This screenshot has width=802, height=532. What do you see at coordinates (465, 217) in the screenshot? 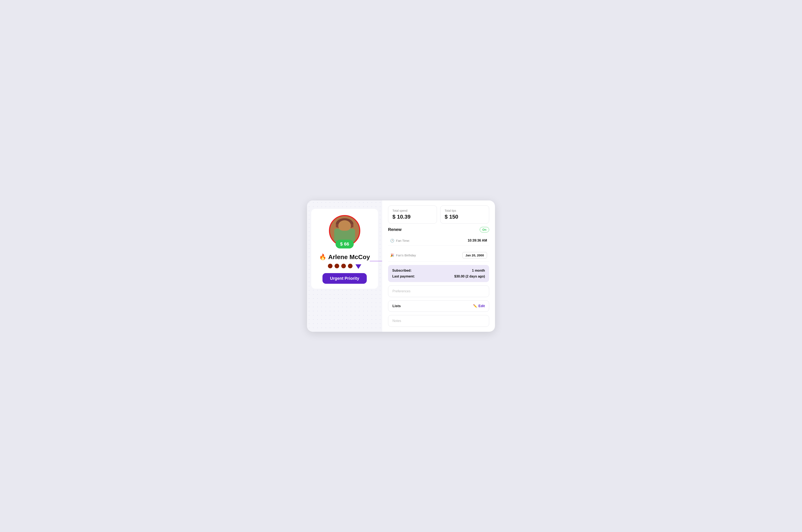
I see `total-tips-value: $ 150` at bounding box center [465, 217].